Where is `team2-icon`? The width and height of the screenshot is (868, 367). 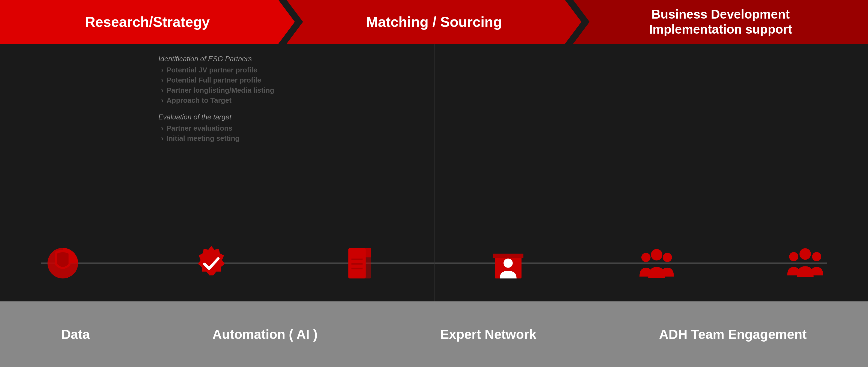 team2-icon is located at coordinates (805, 263).